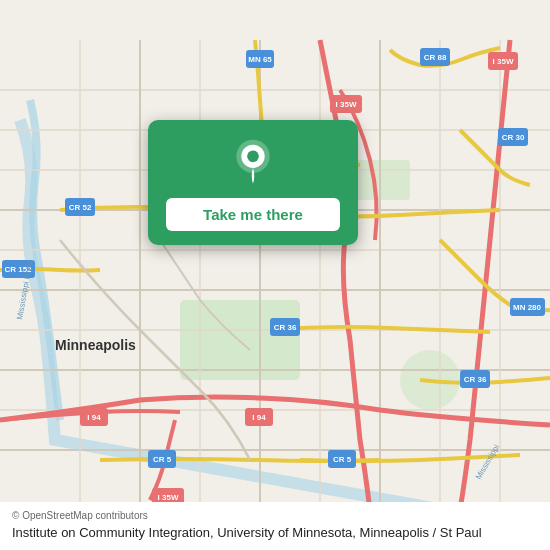  Describe the element at coordinates (488, 462) in the screenshot. I see `svg-text: Mississippi` at that location.